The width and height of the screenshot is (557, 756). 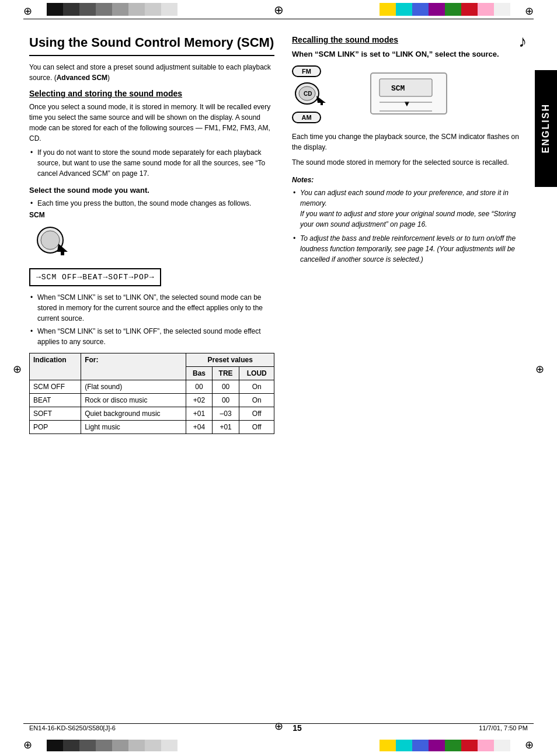 I want to click on scm-display-svg: SCM ▼, so click(x=409, y=93).